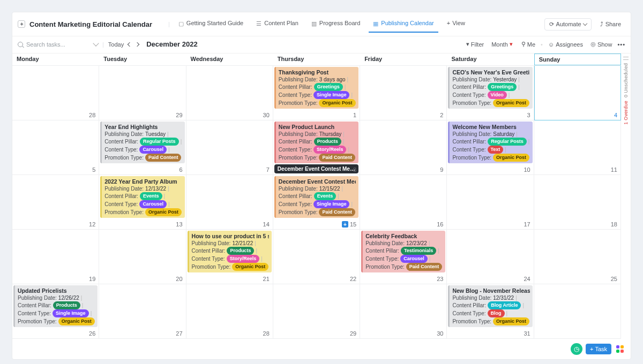 The image size is (643, 364). I want to click on calendar-cell: 19, so click(56, 257).